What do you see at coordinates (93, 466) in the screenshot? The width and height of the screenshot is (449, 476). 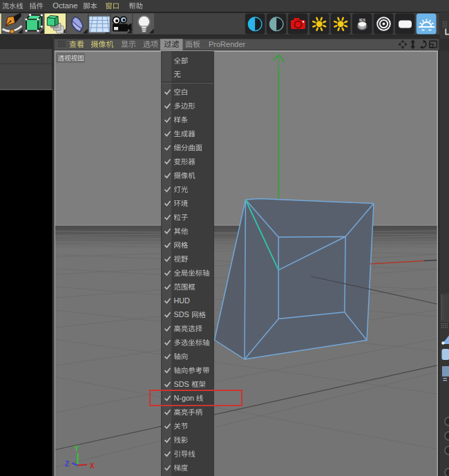 I see `svg-text: X` at bounding box center [93, 466].